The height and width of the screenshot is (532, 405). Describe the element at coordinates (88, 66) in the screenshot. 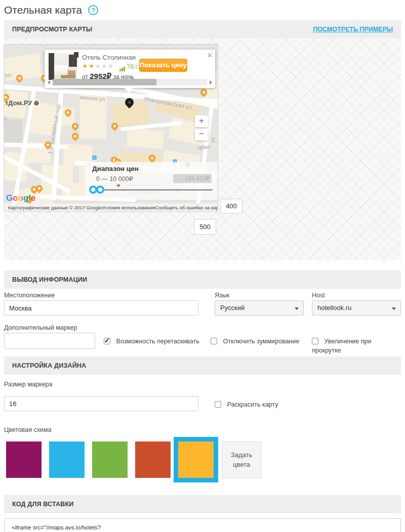

I see `stars-filled: ★★` at that location.